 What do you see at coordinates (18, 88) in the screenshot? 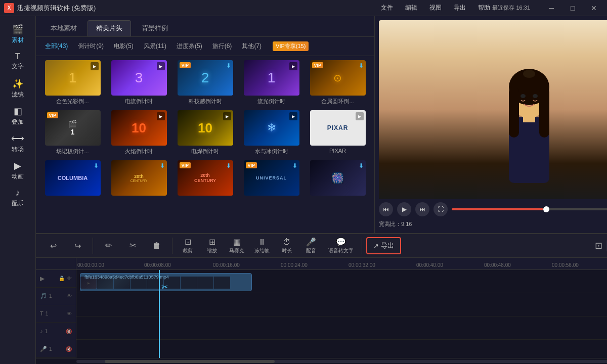
I see `sidebar-item-filter: ✨ 滤镜` at bounding box center [18, 88].